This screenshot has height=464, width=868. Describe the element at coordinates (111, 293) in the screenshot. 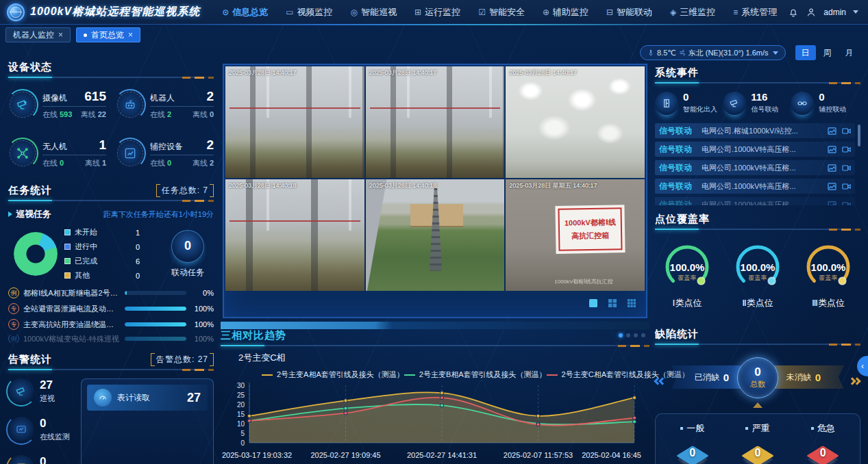

I see `task-row: 例 都榕Ⅰ线A相瓦斯继电器2号主变... 0%` at that location.